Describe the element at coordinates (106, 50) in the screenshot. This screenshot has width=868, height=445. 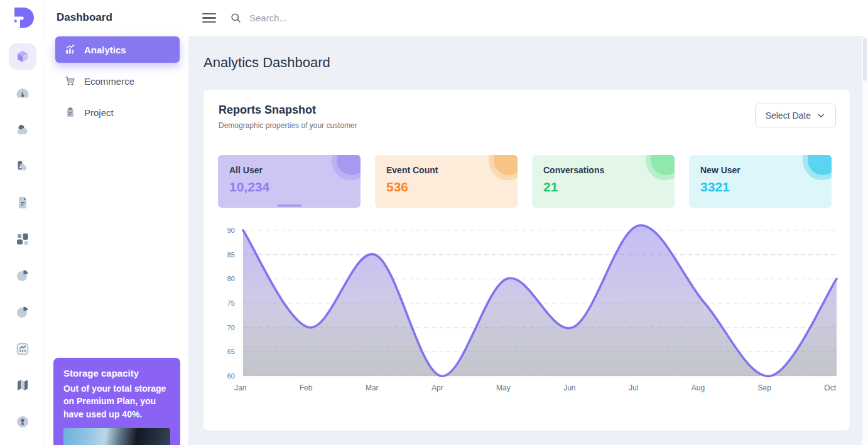
I see `sidebar-item-label: Analytics` at that location.